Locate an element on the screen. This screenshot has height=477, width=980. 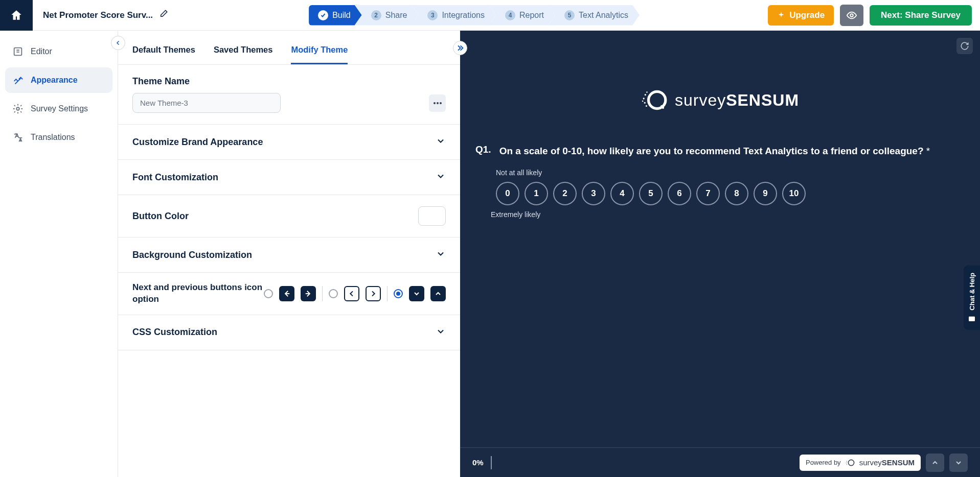
section-title: Font Customization is located at coordinates (175, 178).